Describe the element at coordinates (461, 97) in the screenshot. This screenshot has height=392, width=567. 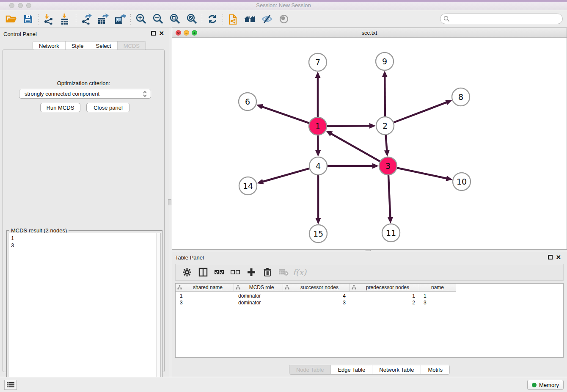
I see `graph-node-label: 8` at that location.